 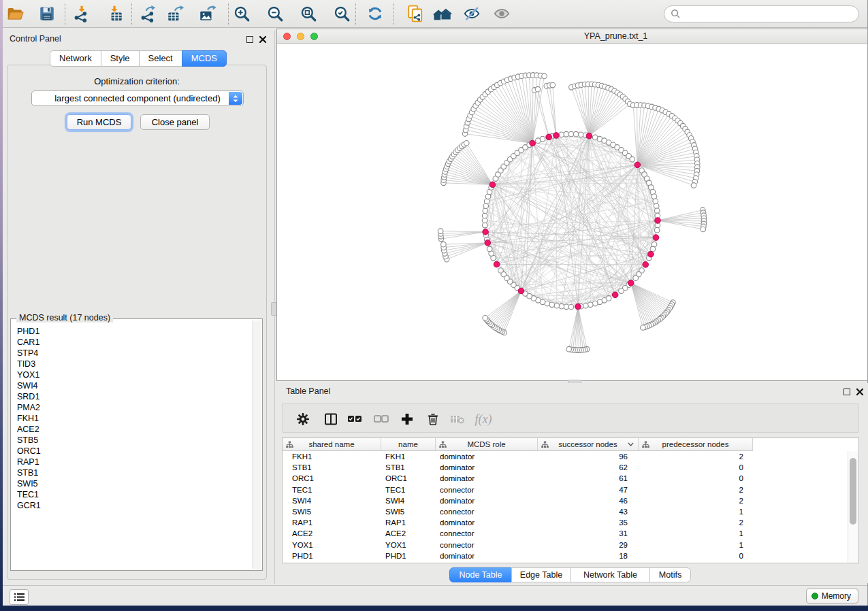 I want to click on float-panel-icon, so click(x=250, y=39).